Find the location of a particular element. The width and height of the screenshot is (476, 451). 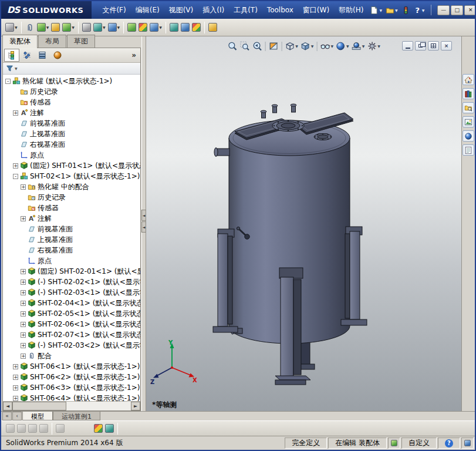

assembly-features-button: ▼ is located at coordinates (100, 28).